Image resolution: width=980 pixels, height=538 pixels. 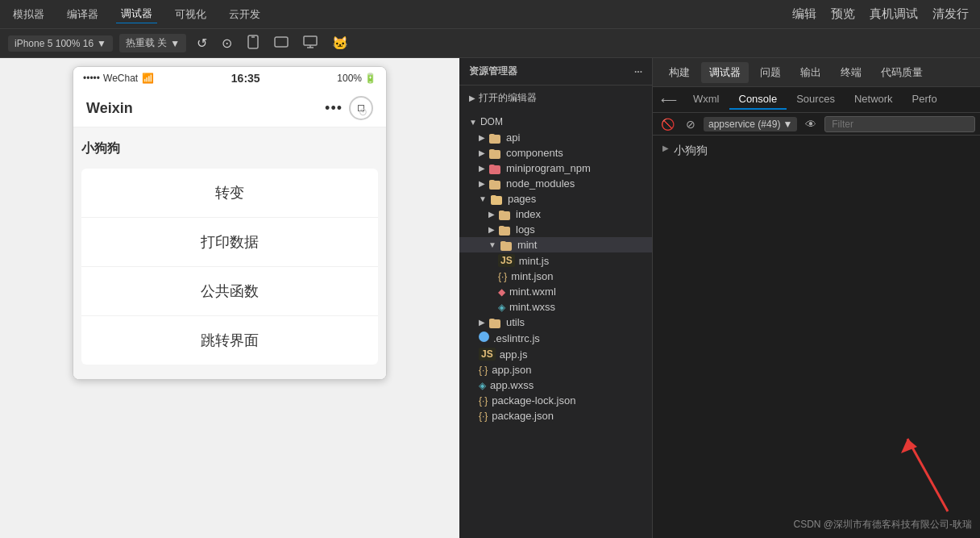 I want to click on menu-item-0: 转变, so click(x=230, y=194).